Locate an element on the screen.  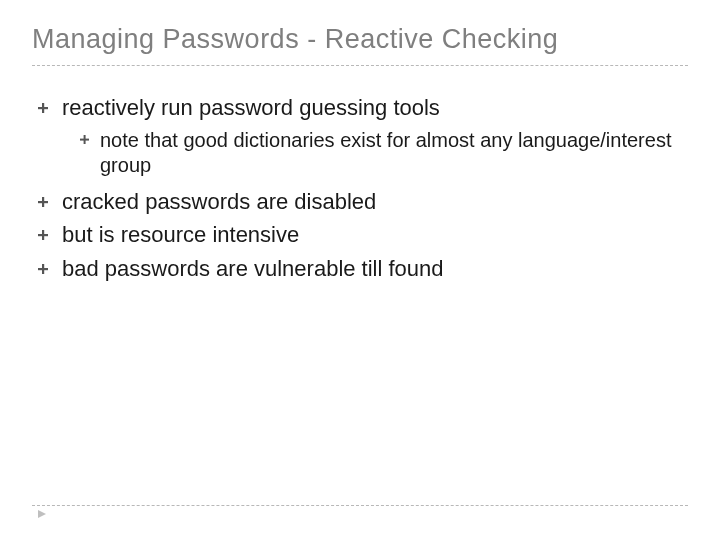
list-item-text: reactively run password guessing tools is located at coordinates (251, 108).